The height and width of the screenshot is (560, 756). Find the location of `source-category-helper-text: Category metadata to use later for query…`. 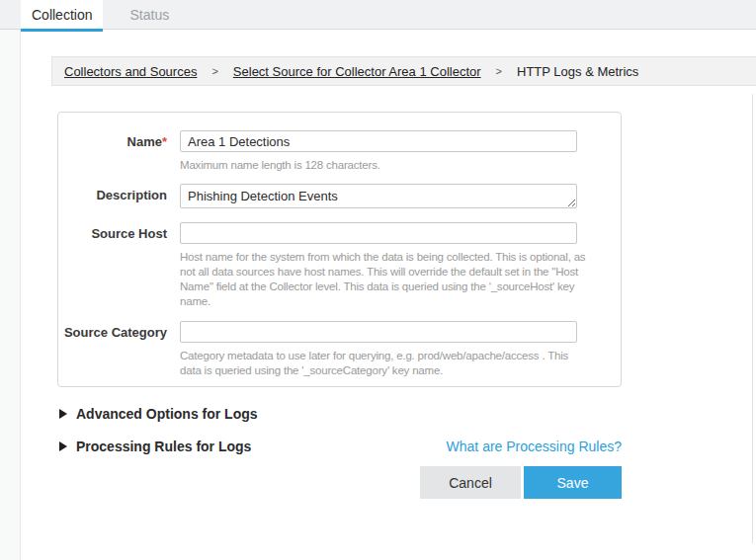

source-category-helper-text: Category metadata to use later for query… is located at coordinates (383, 363).